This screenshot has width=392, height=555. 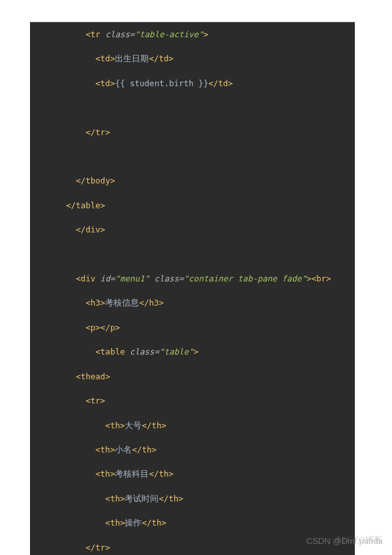 What do you see at coordinates (344, 541) in the screenshot?
I see `watermark-csdn: CSDN @Dmr.panda` at bounding box center [344, 541].